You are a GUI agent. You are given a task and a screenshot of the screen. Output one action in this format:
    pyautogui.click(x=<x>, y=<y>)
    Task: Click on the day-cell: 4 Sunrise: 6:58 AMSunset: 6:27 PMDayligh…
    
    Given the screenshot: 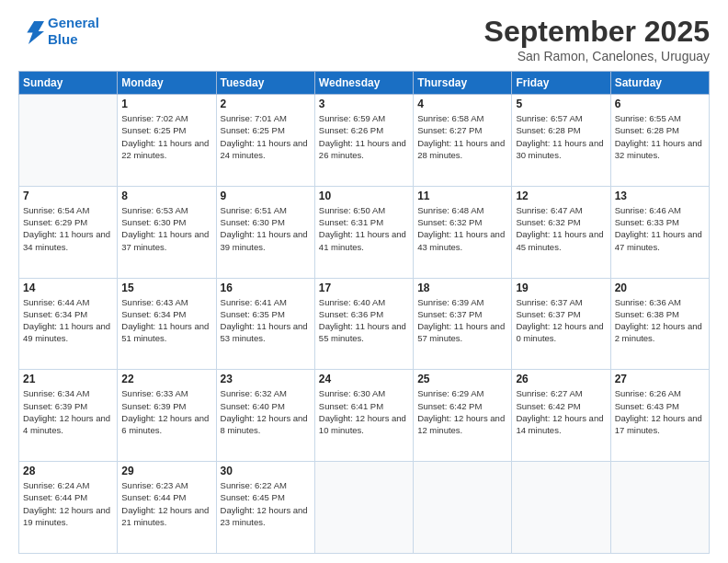 What is the action you would take?
    pyautogui.click(x=463, y=141)
    